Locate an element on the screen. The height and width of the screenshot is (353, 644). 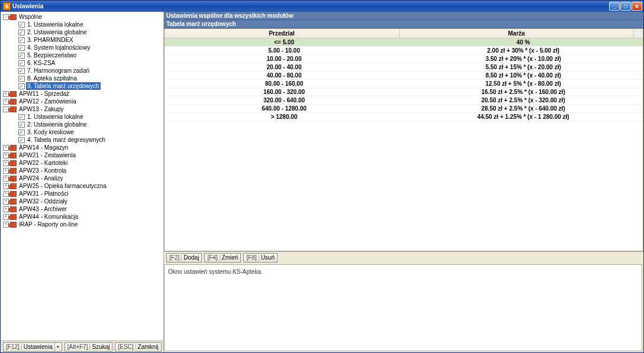
table-row: 640.00 - 1280.0028.50 zł + 2.5% * (x - 6… is located at coordinates (404, 109).